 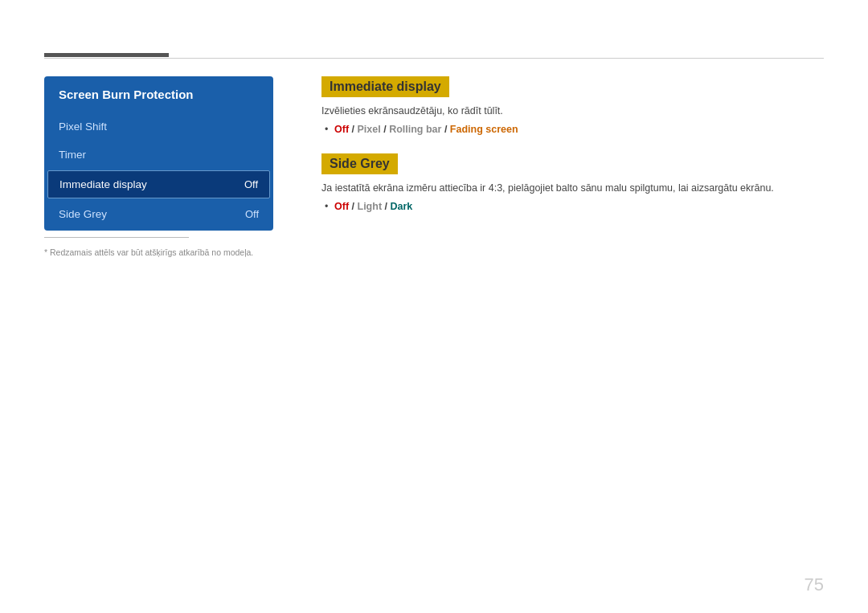 I want to click on menu-title: Screen Burn Protection, so click(x=159, y=95).